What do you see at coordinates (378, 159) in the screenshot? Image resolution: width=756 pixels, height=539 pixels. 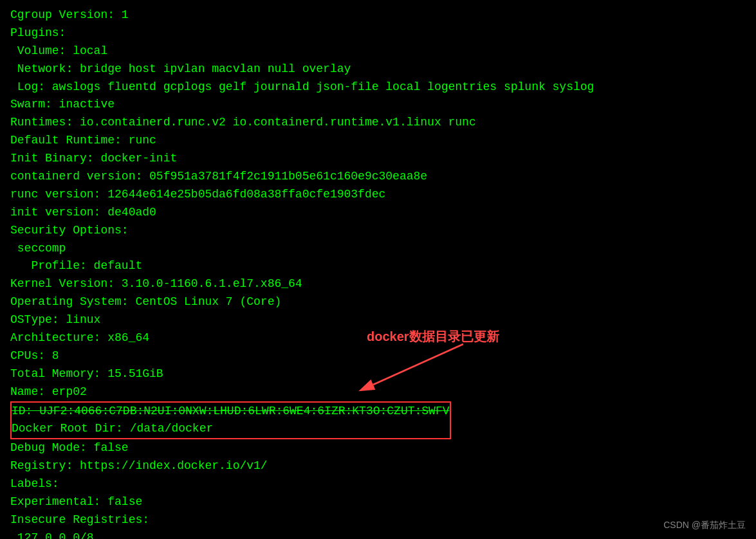 I see `line-9: Init Binary: docker-init` at bounding box center [378, 159].